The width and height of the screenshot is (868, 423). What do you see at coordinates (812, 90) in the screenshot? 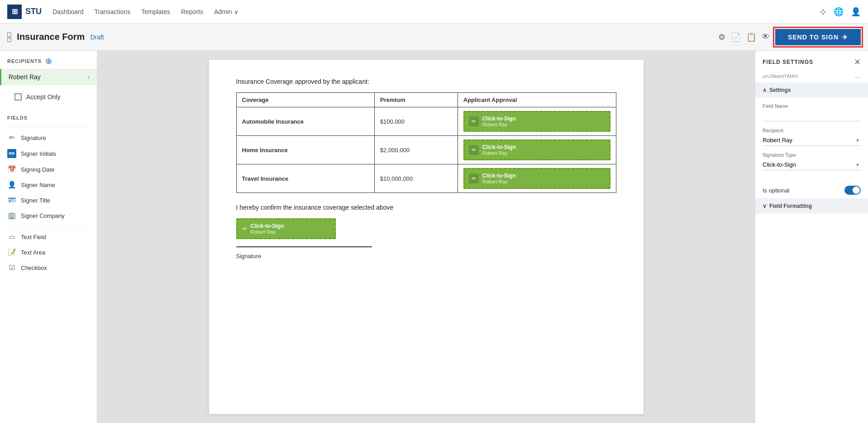
I see `settings-section-header: ∧ Settings` at bounding box center [812, 90].